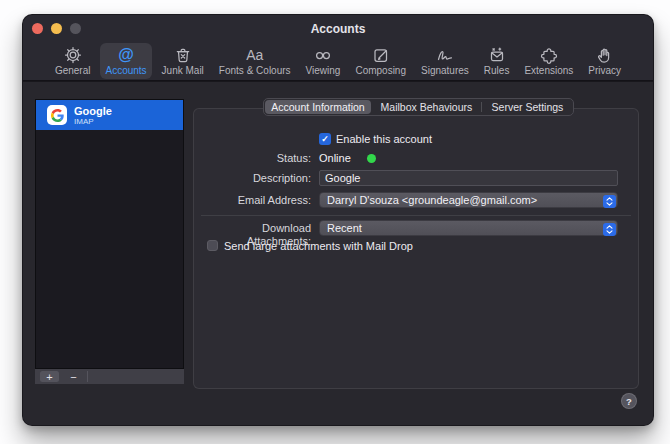 This screenshot has height=444, width=670. Describe the element at coordinates (255, 200) in the screenshot. I see `email-address-label: Email Address:` at that location.